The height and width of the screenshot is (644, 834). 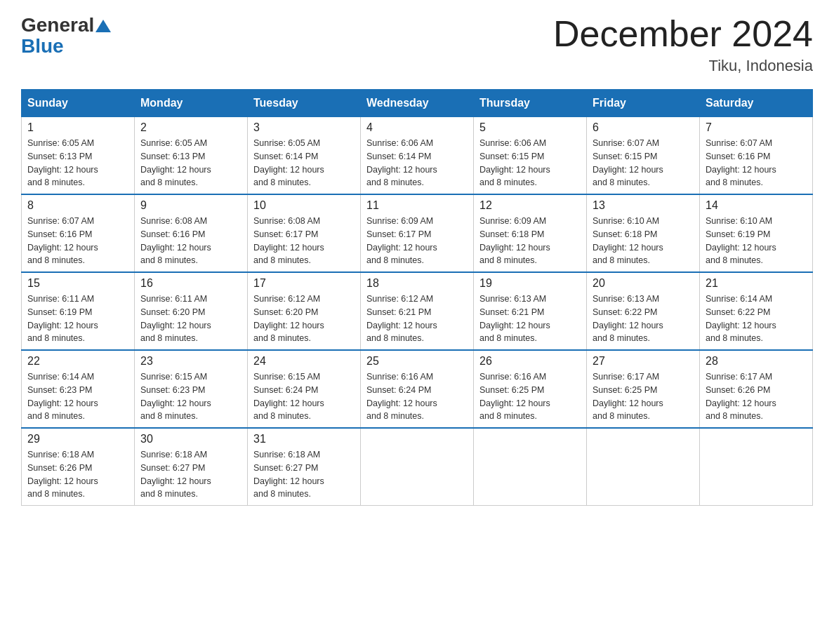 I want to click on day-number: 26, so click(x=530, y=361).